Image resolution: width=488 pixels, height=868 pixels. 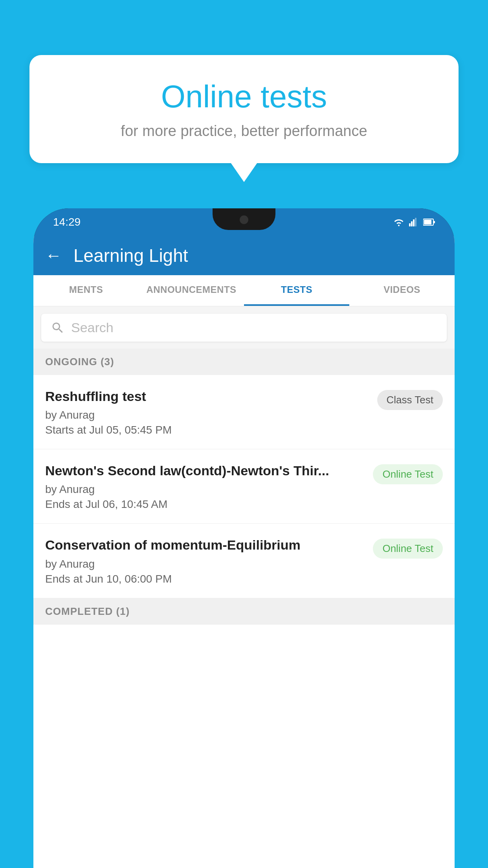 I want to click on test-item: Newton's Second law(contd)-Newton's Thir…, so click(x=244, y=487).